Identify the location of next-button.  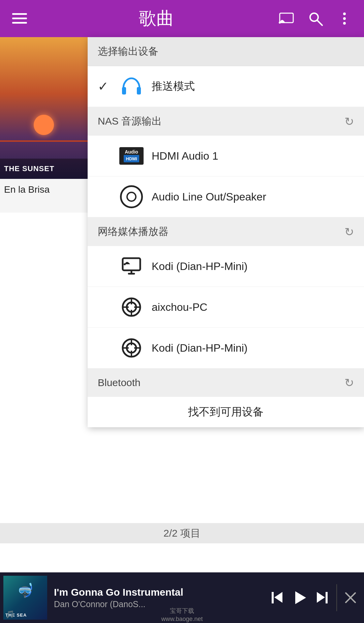
(322, 598).